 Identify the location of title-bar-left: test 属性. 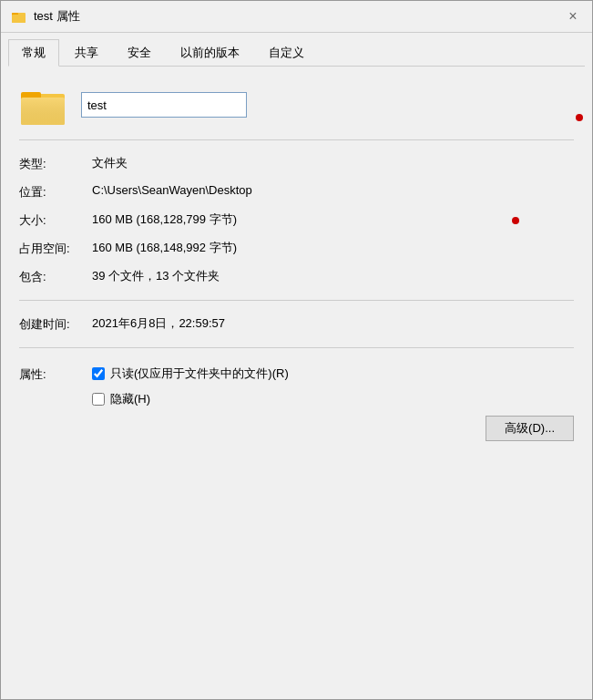
(46, 16).